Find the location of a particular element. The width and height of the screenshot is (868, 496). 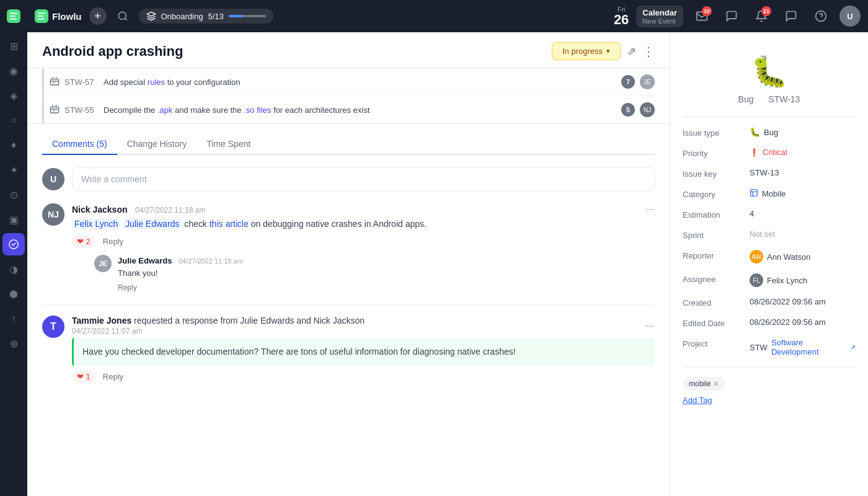

detail-row-sprint: Sprint Not set is located at coordinates (769, 234).